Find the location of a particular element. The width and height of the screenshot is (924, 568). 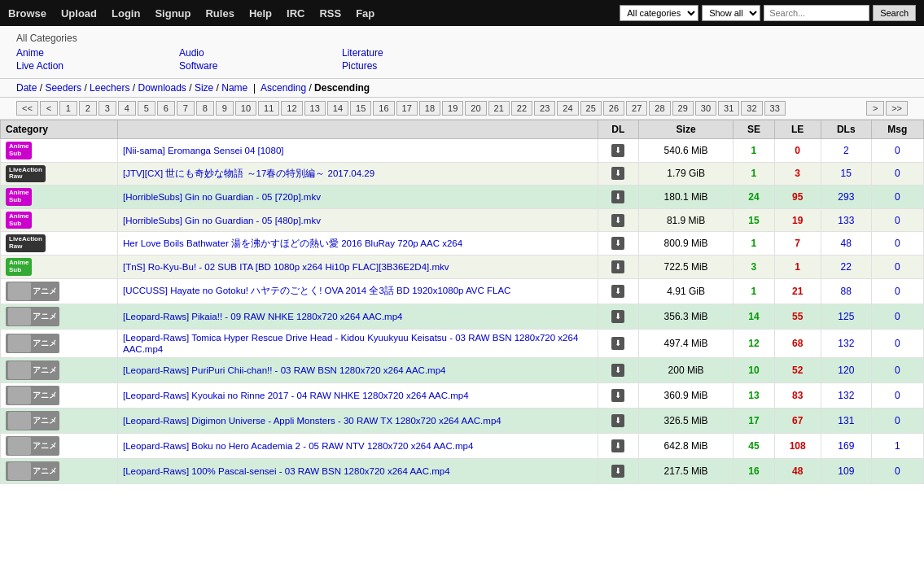

pag-last: >> is located at coordinates (897, 108).